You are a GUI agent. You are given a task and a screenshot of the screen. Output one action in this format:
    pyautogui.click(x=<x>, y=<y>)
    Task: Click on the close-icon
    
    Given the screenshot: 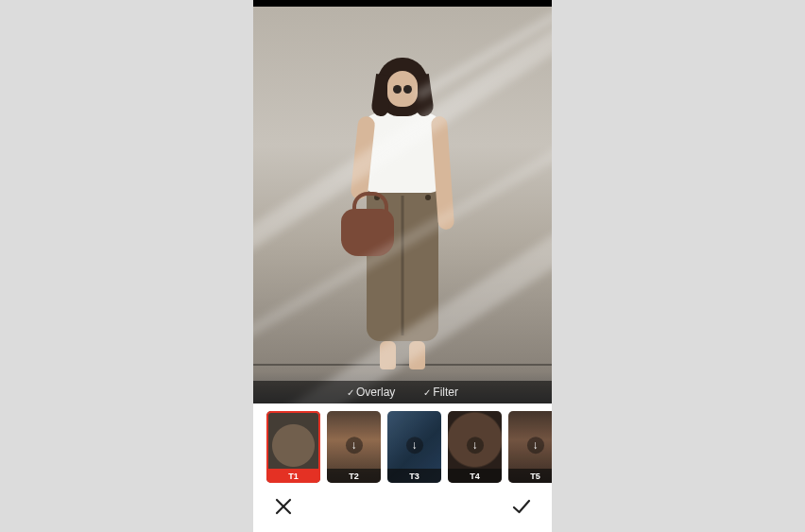 What is the action you would take?
    pyautogui.click(x=283, y=506)
    